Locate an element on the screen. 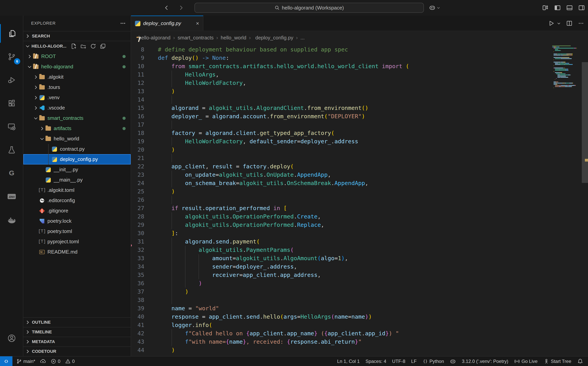 The width and height of the screenshot is (588, 366). status-python-interpreter: 3.12.0 ('.venv': Poetry) is located at coordinates (485, 361).